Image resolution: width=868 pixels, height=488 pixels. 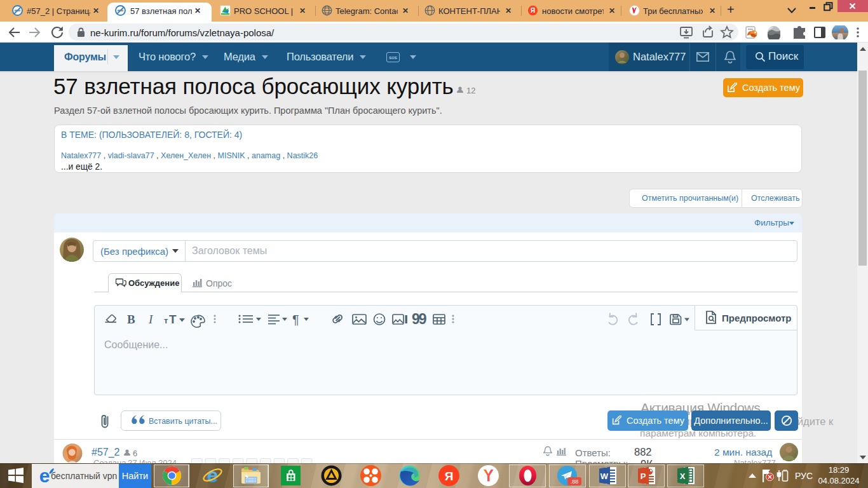 I want to click on svg-text: P, so click(x=643, y=477).